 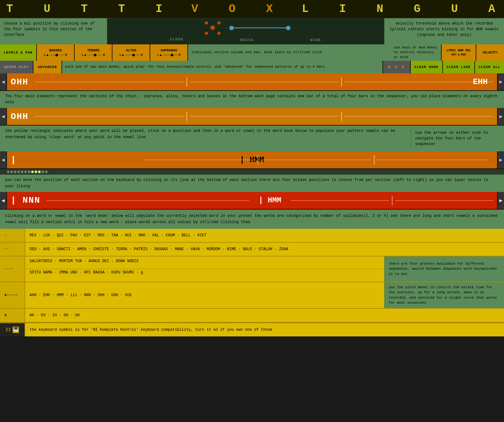 What do you see at coordinates (20, 82) in the screenshot?
I see `seq-word-1: OHH` at bounding box center [20, 82].